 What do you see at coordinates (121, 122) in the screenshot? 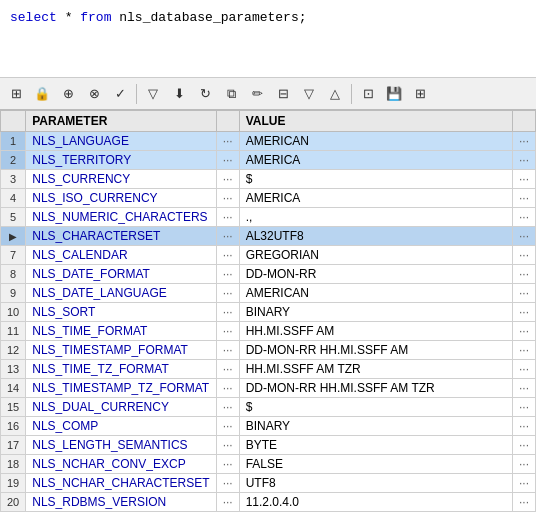
I see `header-parameter: PARAMETER` at bounding box center [121, 122].